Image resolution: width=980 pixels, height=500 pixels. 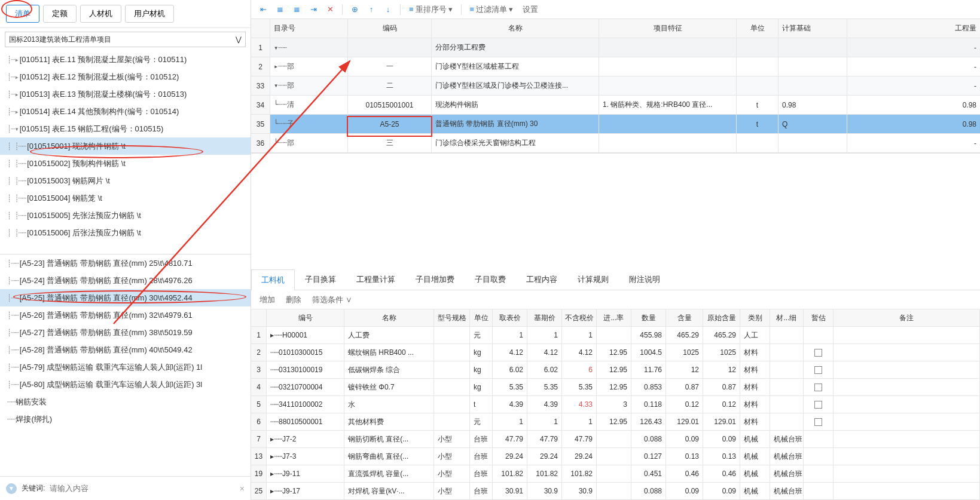 What do you see at coordinates (149, 14) in the screenshot?
I see `tab-user-material: 用户材机` at bounding box center [149, 14].